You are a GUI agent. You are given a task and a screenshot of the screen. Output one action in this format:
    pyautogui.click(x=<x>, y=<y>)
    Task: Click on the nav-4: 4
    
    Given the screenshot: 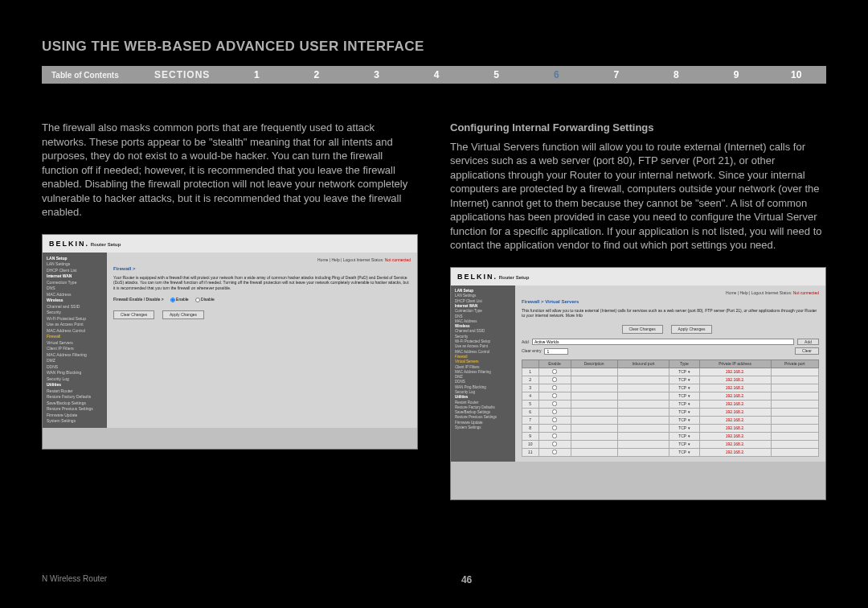 What is the action you would take?
    pyautogui.click(x=437, y=75)
    